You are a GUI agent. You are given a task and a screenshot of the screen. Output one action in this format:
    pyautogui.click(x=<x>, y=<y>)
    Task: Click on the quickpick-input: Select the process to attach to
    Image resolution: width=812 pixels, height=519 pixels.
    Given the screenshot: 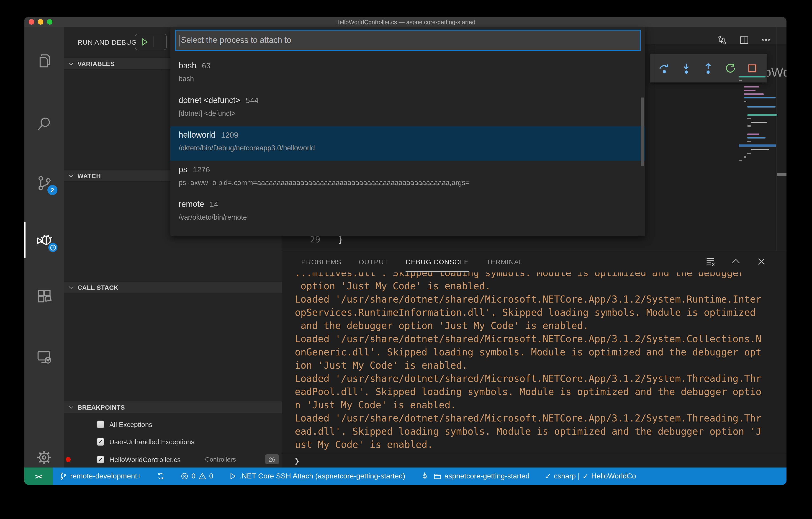 What is the action you would take?
    pyautogui.click(x=408, y=40)
    